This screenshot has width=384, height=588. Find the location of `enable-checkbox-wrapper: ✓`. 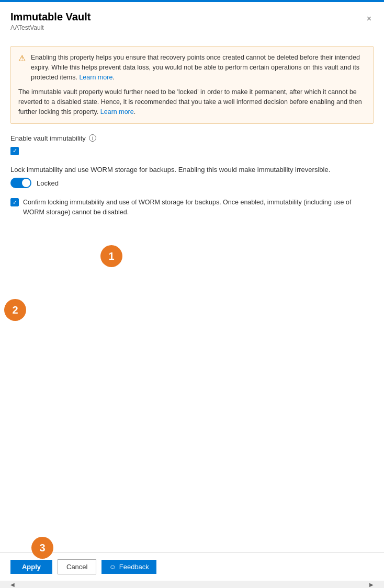

enable-checkbox-wrapper: ✓ is located at coordinates (192, 151).